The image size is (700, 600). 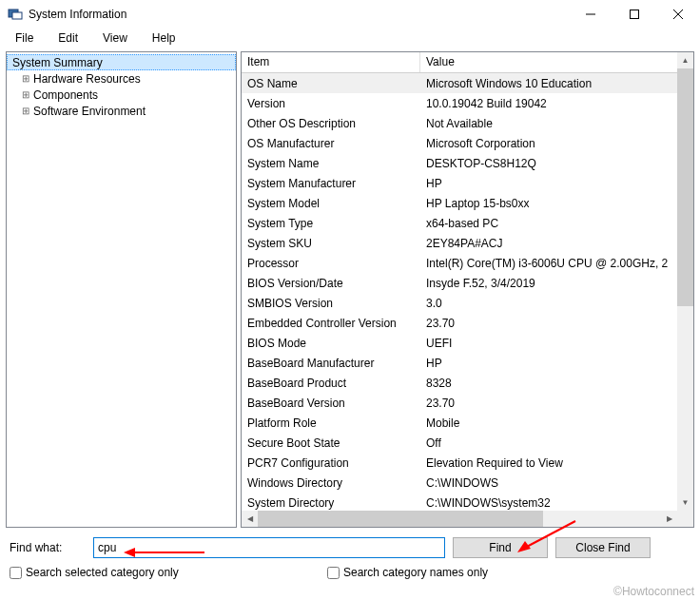 I want to click on horizontal-scrollbar: ◀ ▶, so click(x=459, y=519).